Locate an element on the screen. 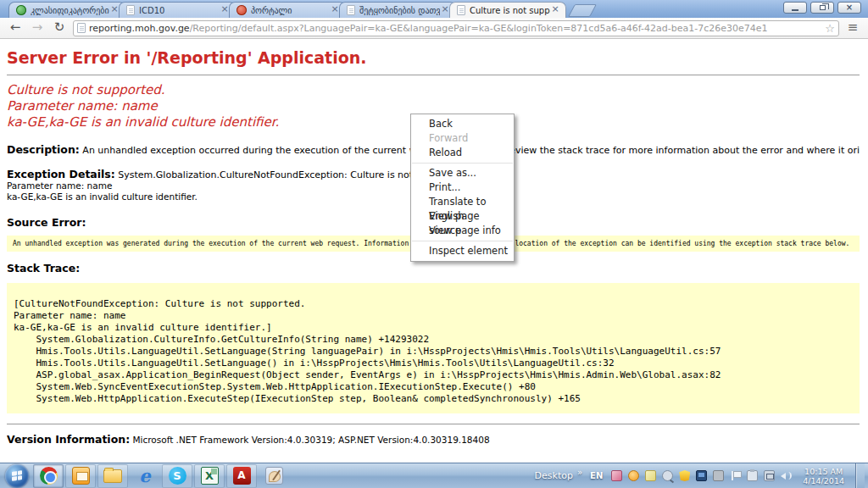 The image size is (868, 488). menu-item-back: Back is located at coordinates (463, 124).